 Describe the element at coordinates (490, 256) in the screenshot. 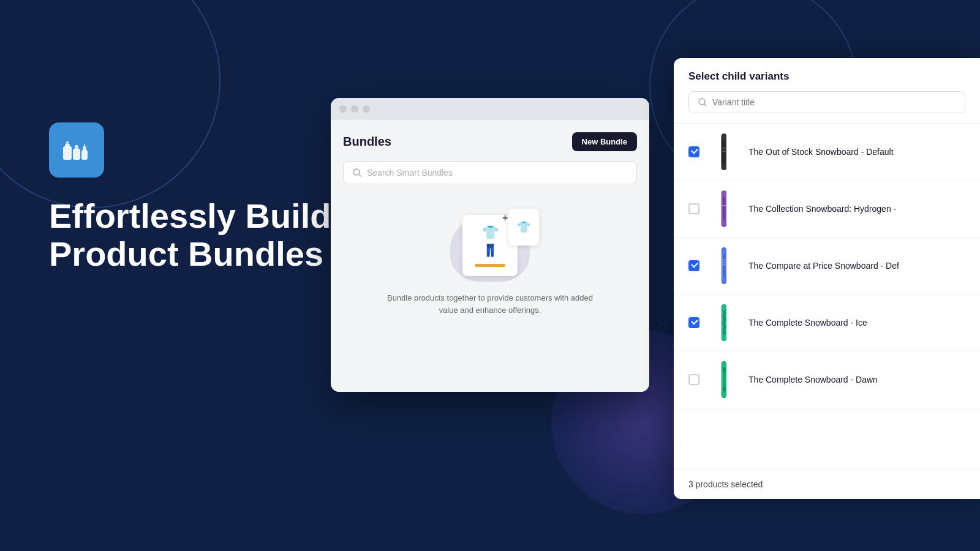

I see `empty-state: 👕 👖 + 👕 Bundle products together to prov…` at that location.